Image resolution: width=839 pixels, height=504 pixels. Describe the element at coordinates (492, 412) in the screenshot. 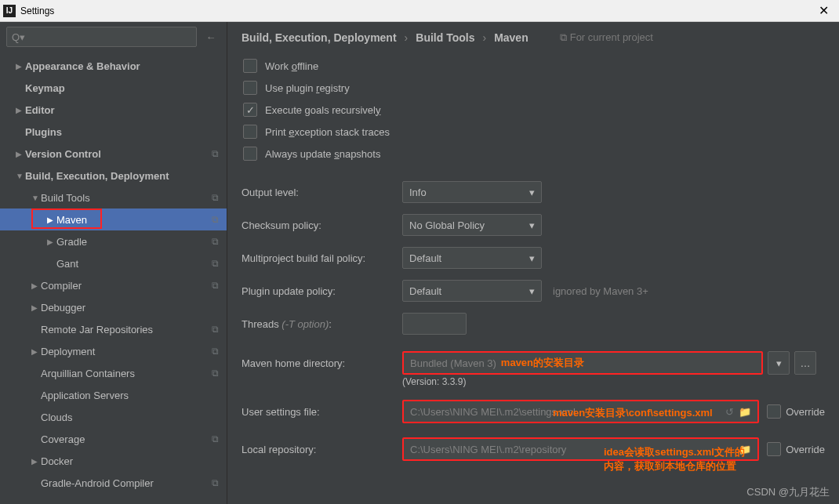

I see `user-settings-value: C:\Users\NING MEI\.m2\settings.xml` at that location.